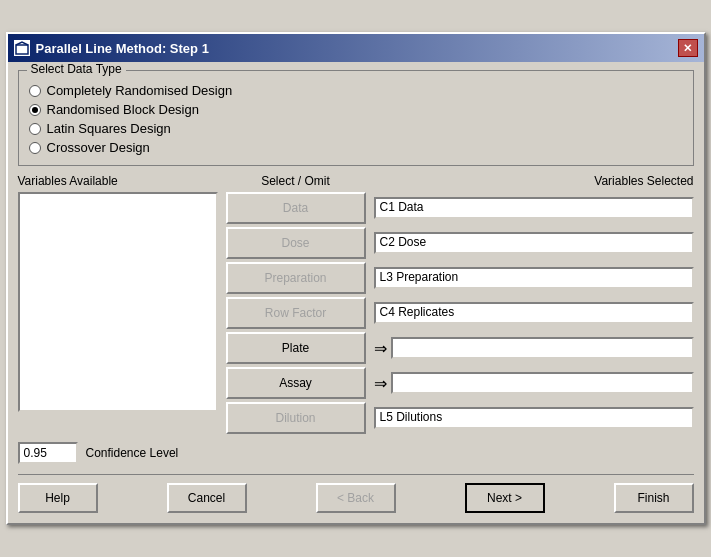 The width and height of the screenshot is (711, 557). I want to click on help-button: Help, so click(58, 498).